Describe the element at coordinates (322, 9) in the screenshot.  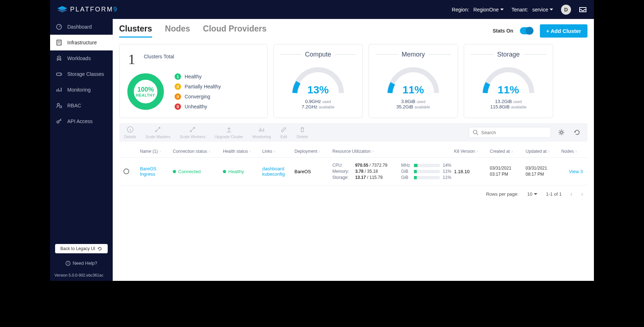
I see `topbar: PLATFORM9 Region: RegionOne Tenant: serv…` at that location.